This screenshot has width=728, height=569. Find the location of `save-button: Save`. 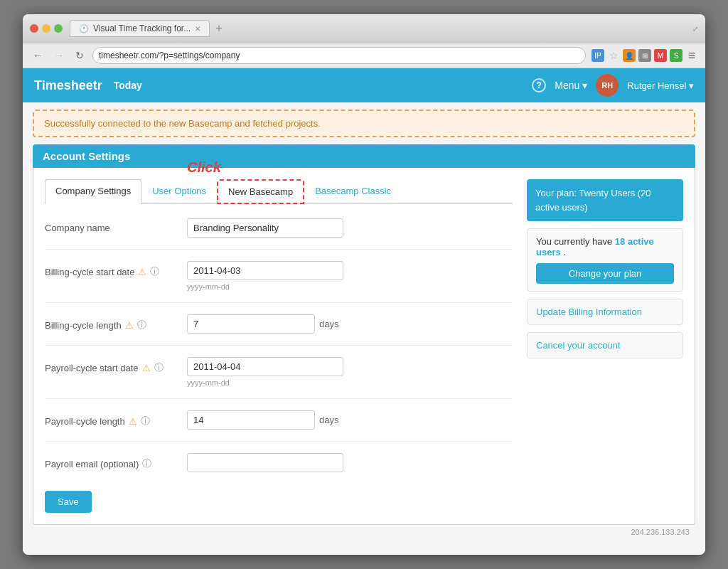

save-button: Save is located at coordinates (68, 502).